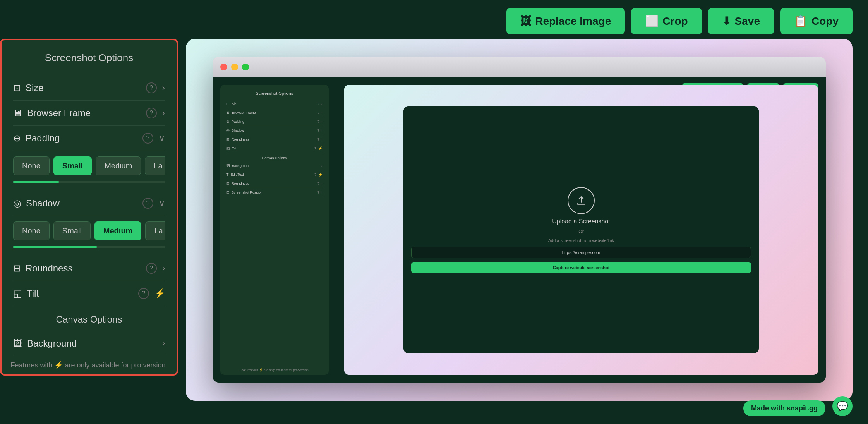 The height and width of the screenshot is (424, 868). I want to click on shadow-none-button: None, so click(31, 231).